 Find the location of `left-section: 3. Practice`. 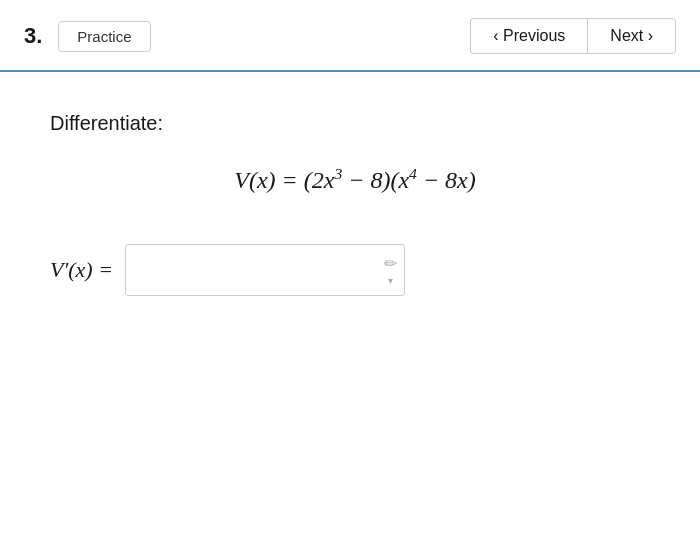

left-section: 3. Practice is located at coordinates (88, 36).